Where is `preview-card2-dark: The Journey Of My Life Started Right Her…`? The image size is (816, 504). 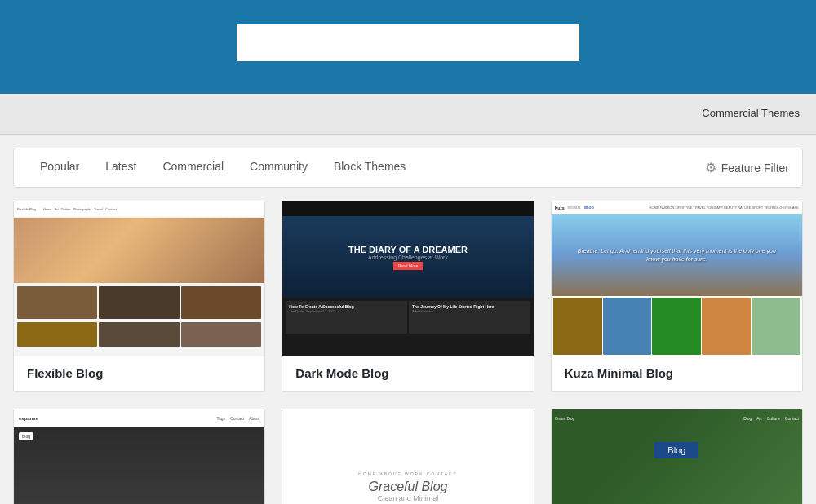
preview-card2-dark: The Journey Of My Life Started Right Her… is located at coordinates (470, 317).